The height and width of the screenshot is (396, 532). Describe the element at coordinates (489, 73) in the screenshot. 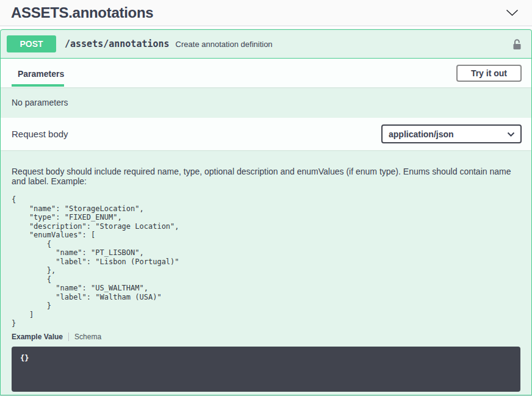

I see `try-it-out-button: Try it out` at that location.